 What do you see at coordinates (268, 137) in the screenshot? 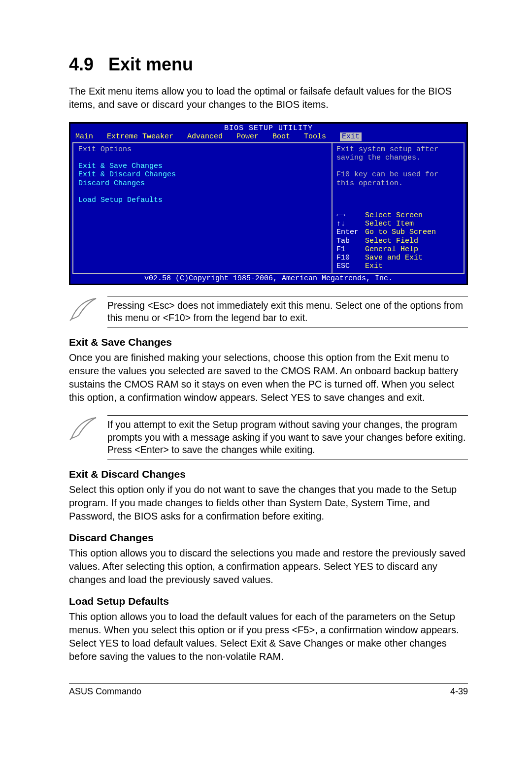
I see `bios-tab-bar: Main Extreme Tweaker Advanced Power Boot…` at bounding box center [268, 137].